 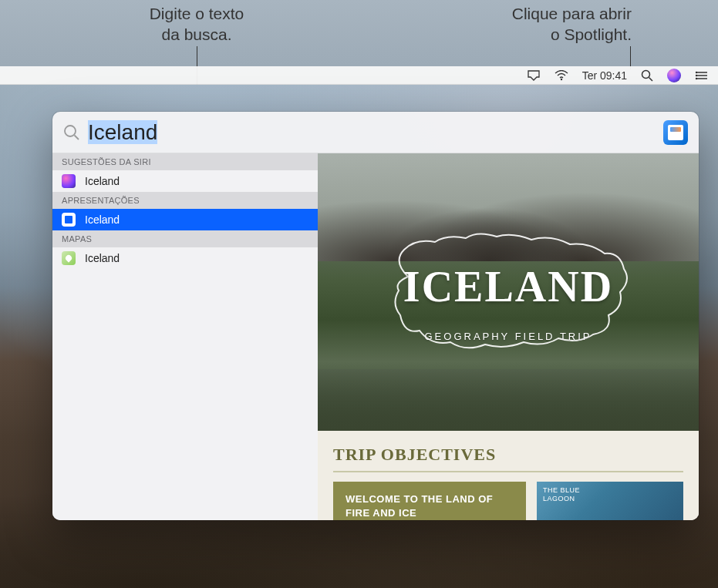 What do you see at coordinates (185, 200) in the screenshot?
I see `section-header-presentations: APRESENTAÇÕES` at bounding box center [185, 200].